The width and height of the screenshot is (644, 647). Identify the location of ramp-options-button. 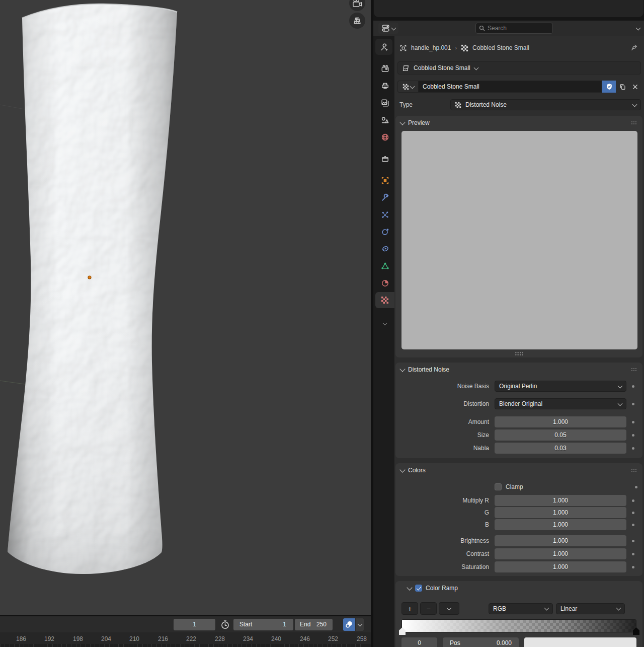
(449, 608).